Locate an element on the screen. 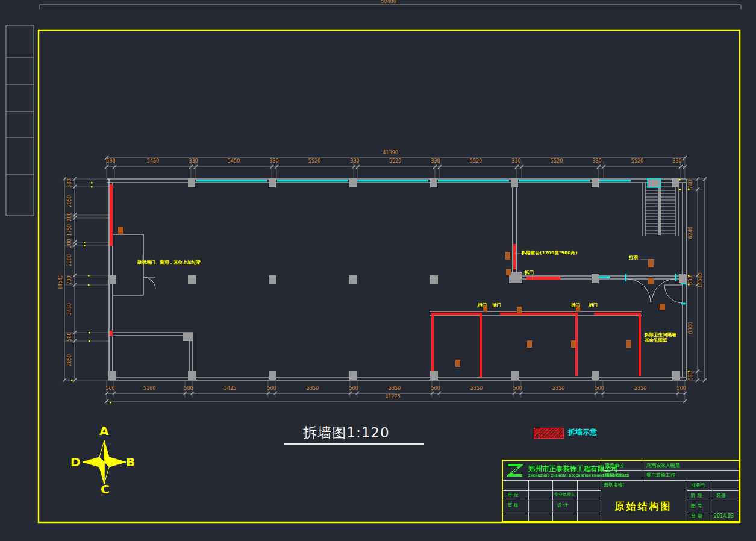  sheet-dim-label: 50400 is located at coordinates (388, 2).